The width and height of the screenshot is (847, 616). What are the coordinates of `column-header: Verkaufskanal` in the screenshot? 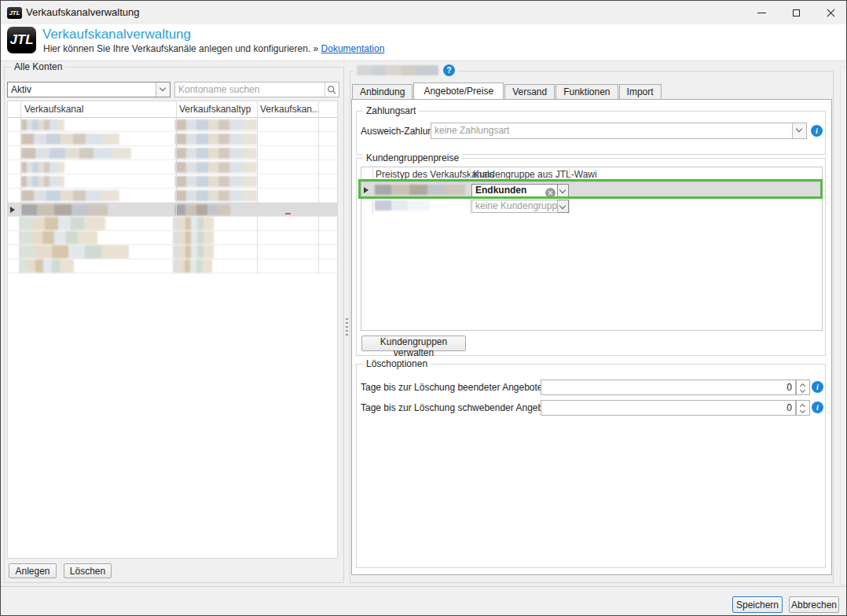 It's located at (53, 109).